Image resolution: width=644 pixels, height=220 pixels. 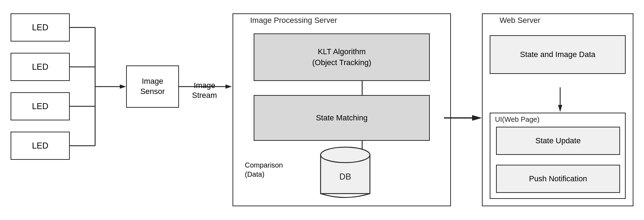 I want to click on klt-algorithm-label: KLT Algorithm (Object Tracking), so click(x=342, y=57).